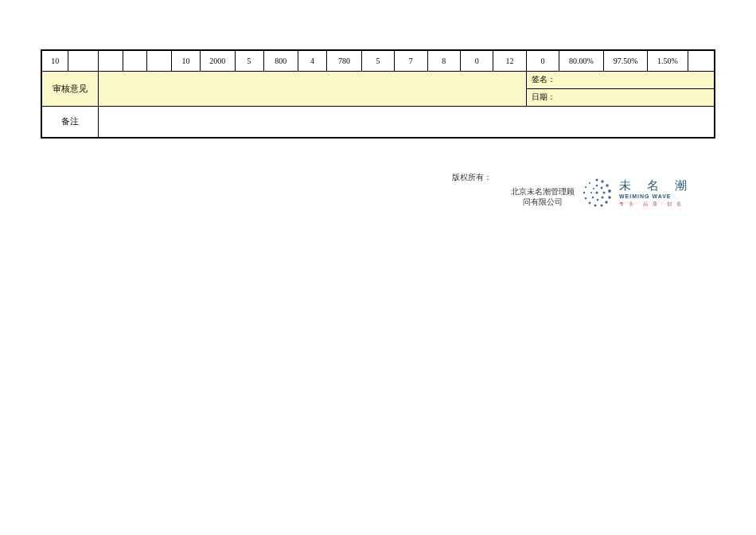 The width and height of the screenshot is (756, 535). What do you see at coordinates (656, 193) in the screenshot?
I see `logo-text: 未 名 潮 WEIMING WAVE 专 业 · 品 质 · 创 造` at bounding box center [656, 193].